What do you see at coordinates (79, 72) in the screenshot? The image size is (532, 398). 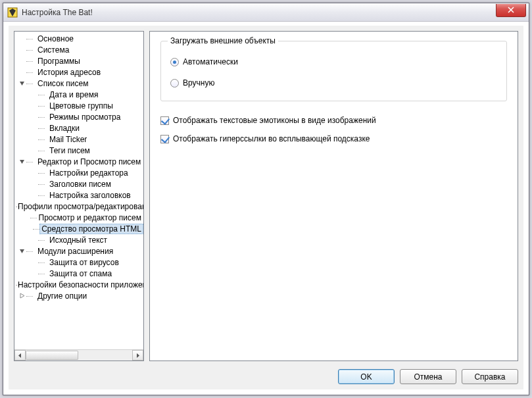 I see `tree-item: История адресов` at bounding box center [79, 72].